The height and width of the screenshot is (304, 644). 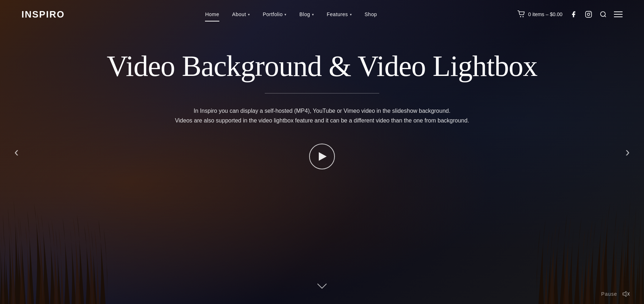 I want to click on cart-button: 0 items – $0.00, so click(x=540, y=14).